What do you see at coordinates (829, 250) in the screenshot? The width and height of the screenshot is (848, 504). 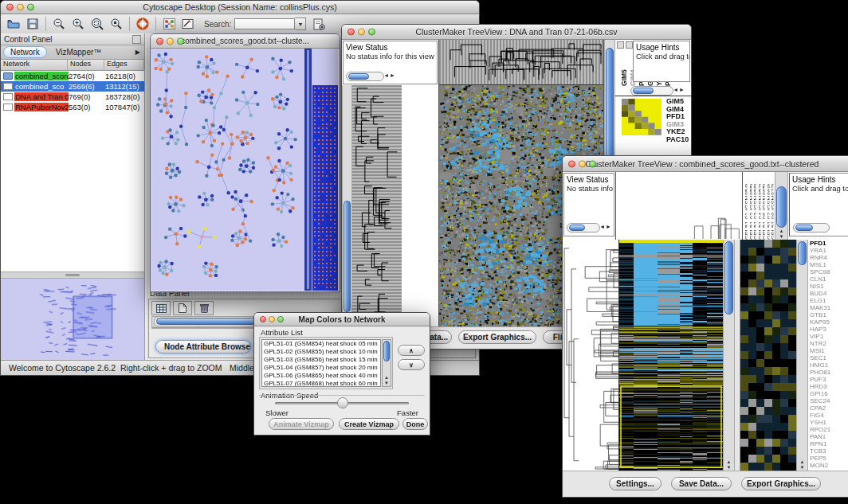 I see `gene-label: YRA1` at bounding box center [829, 250].